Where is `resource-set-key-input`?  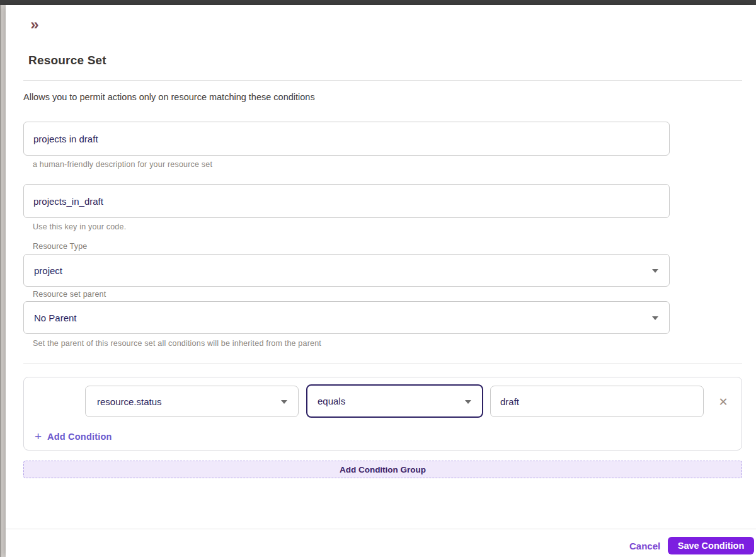
resource-set-key-input is located at coordinates (346, 201).